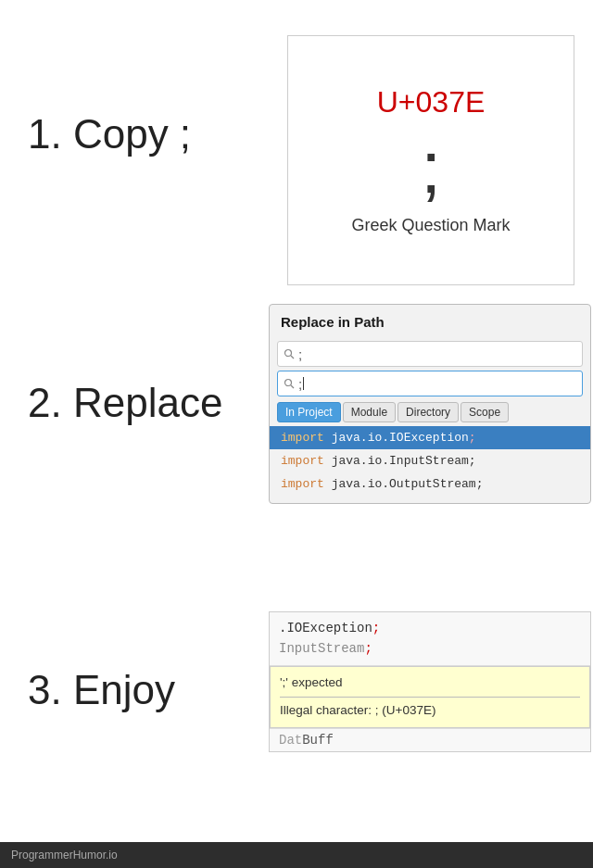  What do you see at coordinates (430, 384) in the screenshot?
I see `replace-field: ;` at bounding box center [430, 384].